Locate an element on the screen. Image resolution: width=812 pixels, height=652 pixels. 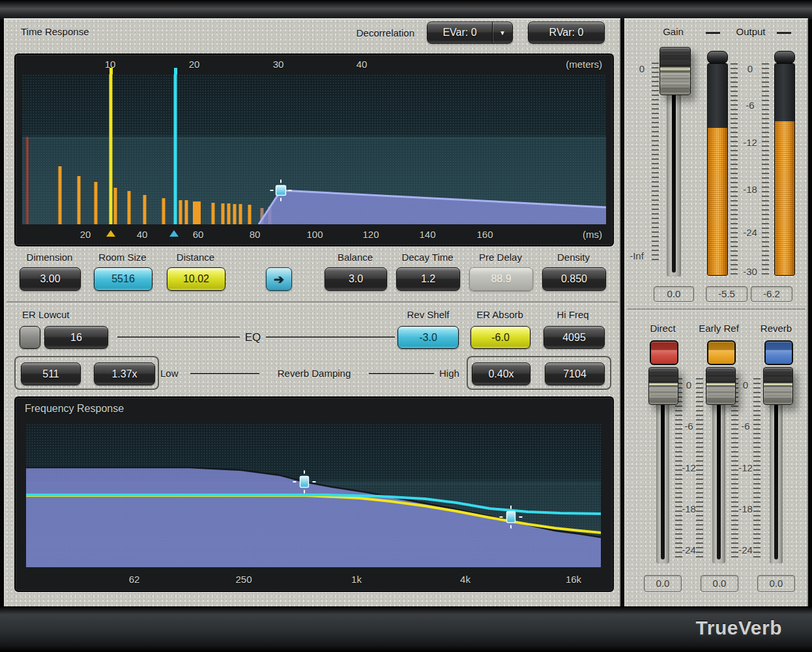
hi-freq-handle is located at coordinates (511, 518).